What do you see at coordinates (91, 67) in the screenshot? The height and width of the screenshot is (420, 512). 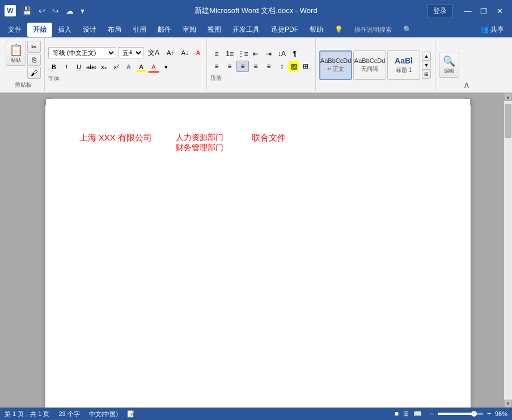 I see `strikethrough-button: abc` at bounding box center [91, 67].